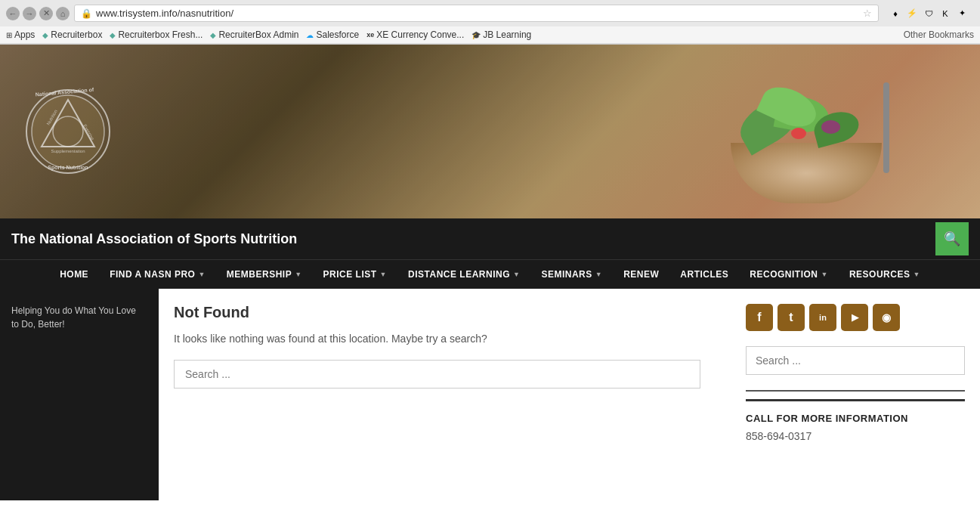  Describe the element at coordinates (938, 35) in the screenshot. I see `other-bookmarks: Other Bookmarks` at that location.